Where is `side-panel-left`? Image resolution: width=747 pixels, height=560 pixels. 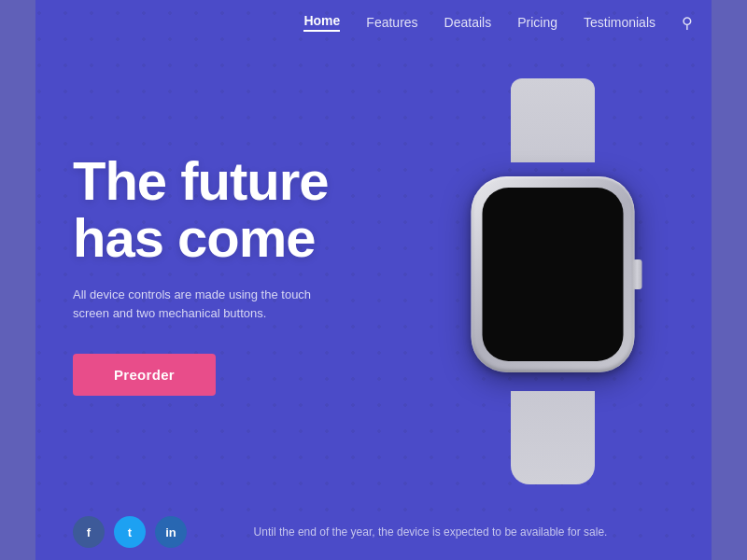
side-panel-left is located at coordinates (18, 280).